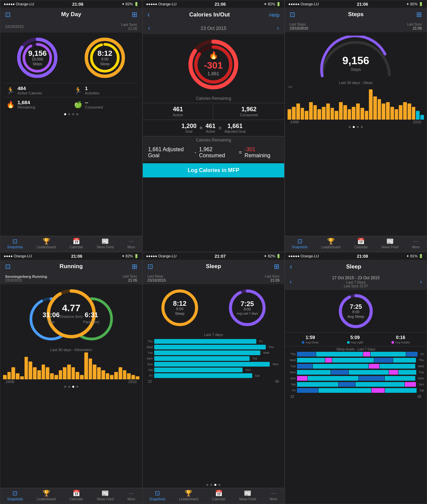 The image size is (427, 504). What do you see at coordinates (92, 88) in the screenshot?
I see `activities-value: 1` at bounding box center [92, 88].